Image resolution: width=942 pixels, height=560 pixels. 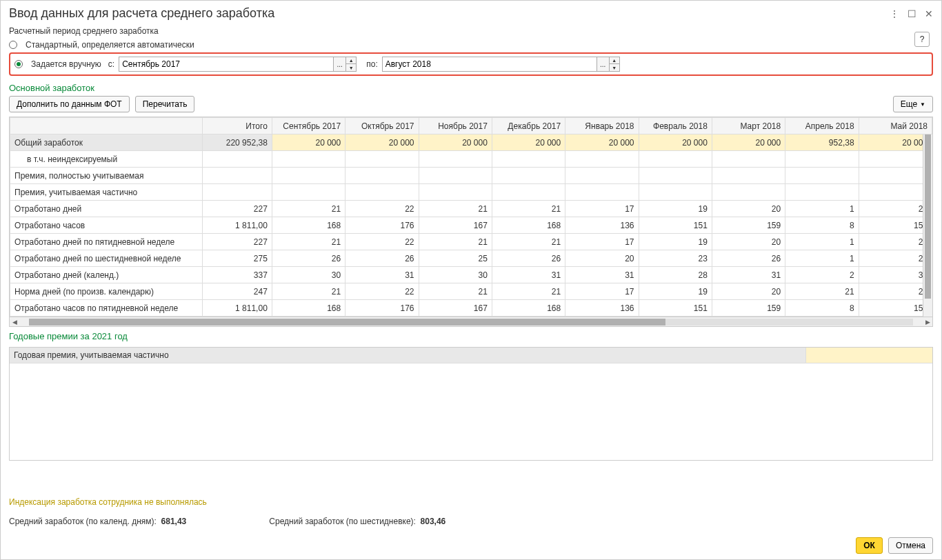 What do you see at coordinates (166, 104) in the screenshot?
I see `recalc-button: Перечитать` at bounding box center [166, 104].